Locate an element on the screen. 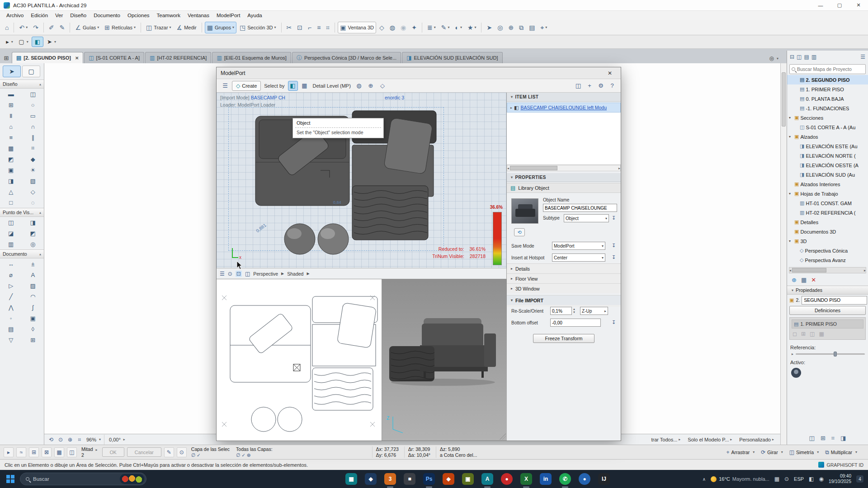 The height and width of the screenshot is (488, 868). quick-option-button: ▢ ▾ is located at coordinates (24, 42).